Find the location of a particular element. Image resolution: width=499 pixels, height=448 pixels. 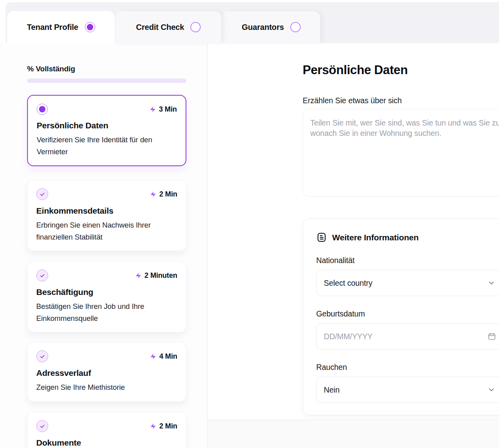

smoking-label: Rauchen is located at coordinates (408, 367).